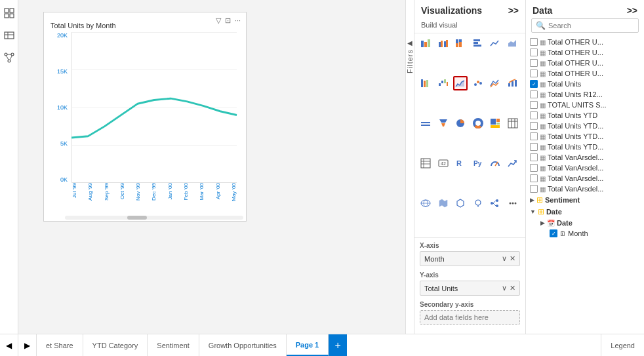 This screenshot has height=356, width=644. Describe the element at coordinates (513, 43) in the screenshot. I see `viz-area-chart` at that location.